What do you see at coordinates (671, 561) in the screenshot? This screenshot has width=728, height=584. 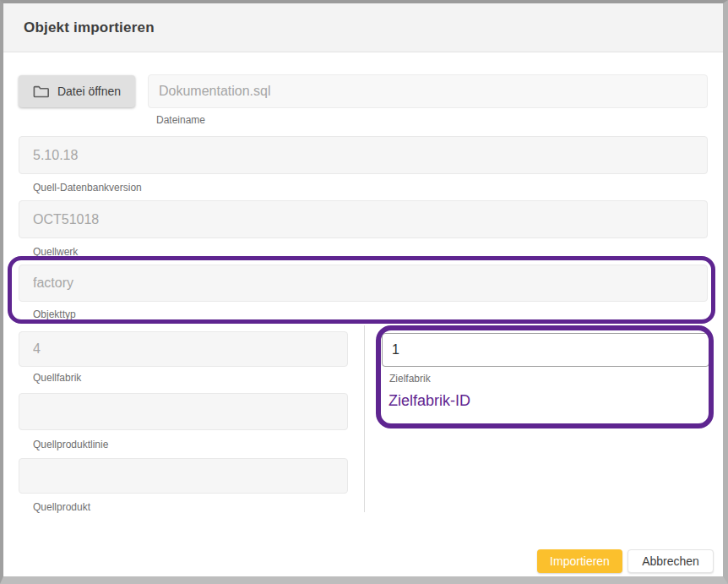 I see `cancel-button: Abbrechen` at bounding box center [671, 561].